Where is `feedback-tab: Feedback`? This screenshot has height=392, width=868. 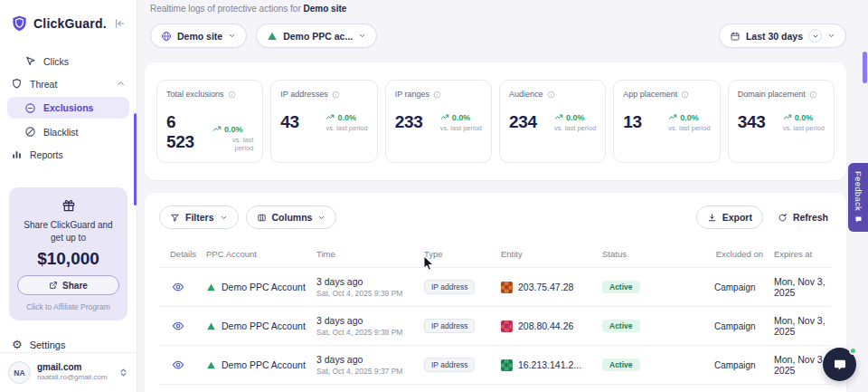 feedback-tab: Feedback is located at coordinates (858, 197).